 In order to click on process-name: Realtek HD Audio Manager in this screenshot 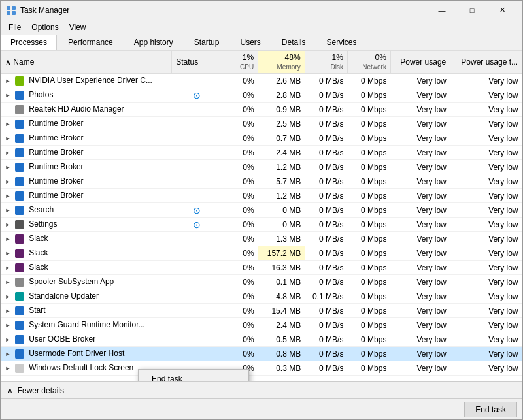, I will do `click(76, 109)`.